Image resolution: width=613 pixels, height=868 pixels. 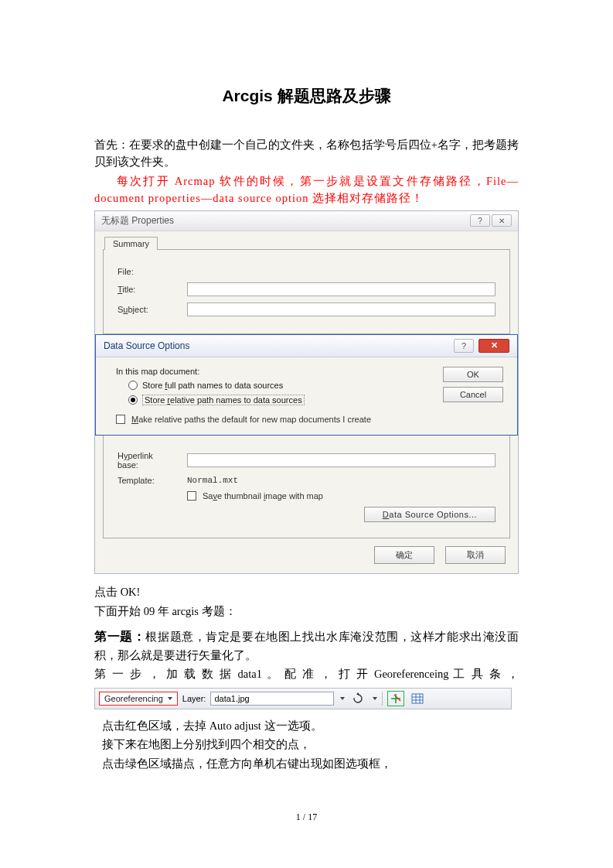 I want to click on cancel-button: Cancel, so click(x=473, y=395).